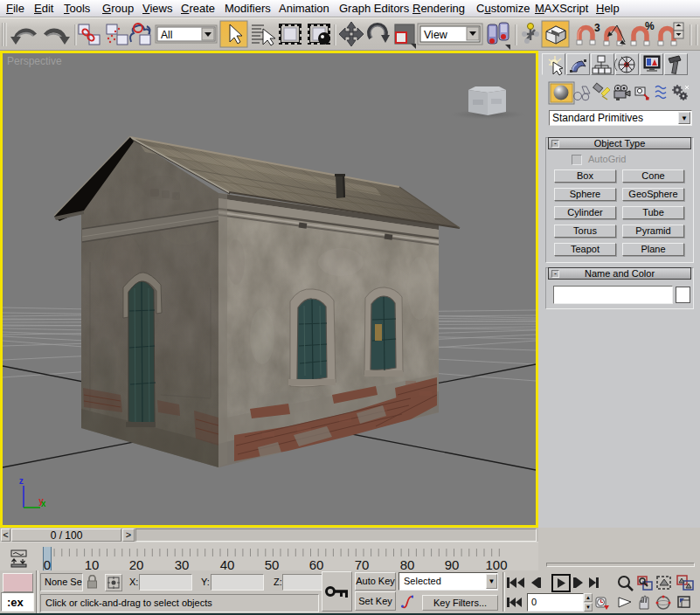 The width and height of the screenshot is (700, 615). Describe the element at coordinates (227, 564) in the screenshot. I see `svg-text: 40` at that location.